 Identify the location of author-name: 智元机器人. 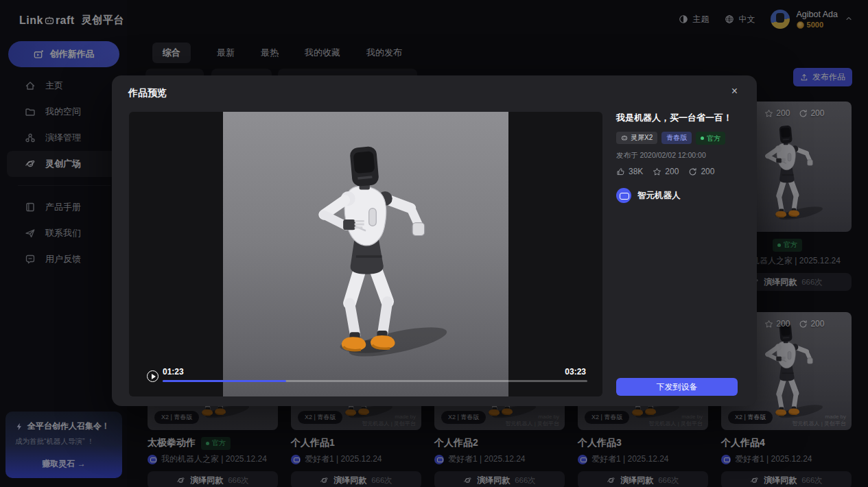
(659, 196).